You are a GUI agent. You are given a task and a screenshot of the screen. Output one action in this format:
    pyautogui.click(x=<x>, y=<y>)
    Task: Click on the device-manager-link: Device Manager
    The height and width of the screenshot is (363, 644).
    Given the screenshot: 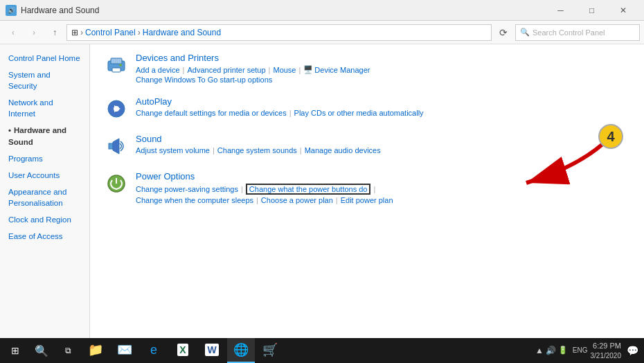 What is the action you would take?
    pyautogui.click(x=342, y=70)
    